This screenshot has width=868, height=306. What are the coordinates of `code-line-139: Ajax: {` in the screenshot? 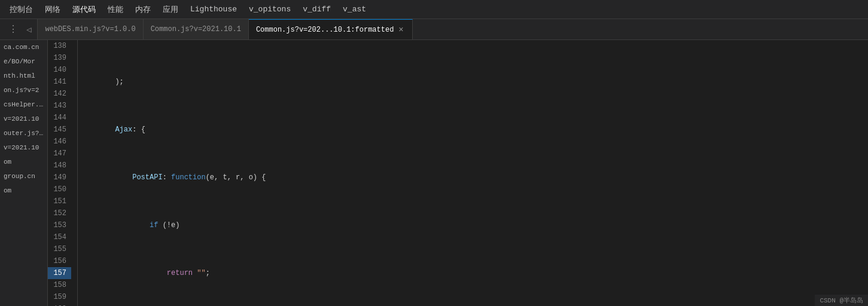 It's located at (476, 130).